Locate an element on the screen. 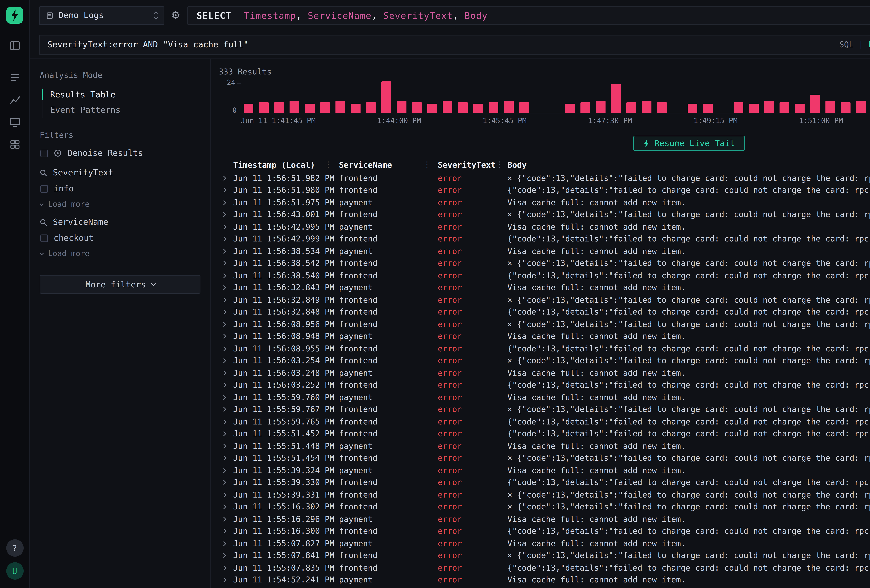 The width and height of the screenshot is (870, 588). denoise-checkbox is located at coordinates (44, 153).